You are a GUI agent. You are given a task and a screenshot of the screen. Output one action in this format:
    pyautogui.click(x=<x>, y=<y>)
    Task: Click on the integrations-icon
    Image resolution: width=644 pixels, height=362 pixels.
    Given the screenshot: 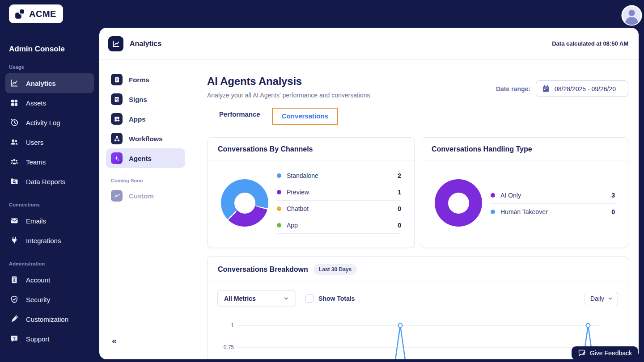 What is the action you would take?
    pyautogui.click(x=14, y=240)
    